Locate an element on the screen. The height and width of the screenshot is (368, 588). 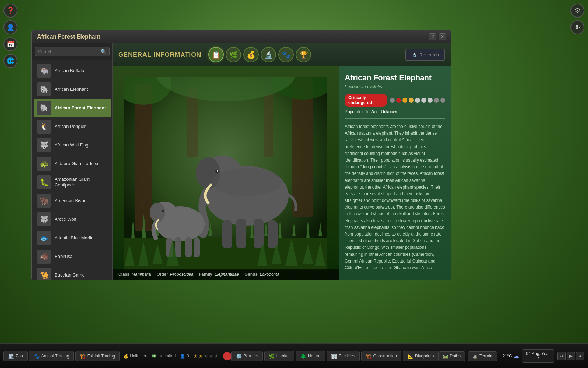
window-controls: ? ✕ is located at coordinates (438, 37).